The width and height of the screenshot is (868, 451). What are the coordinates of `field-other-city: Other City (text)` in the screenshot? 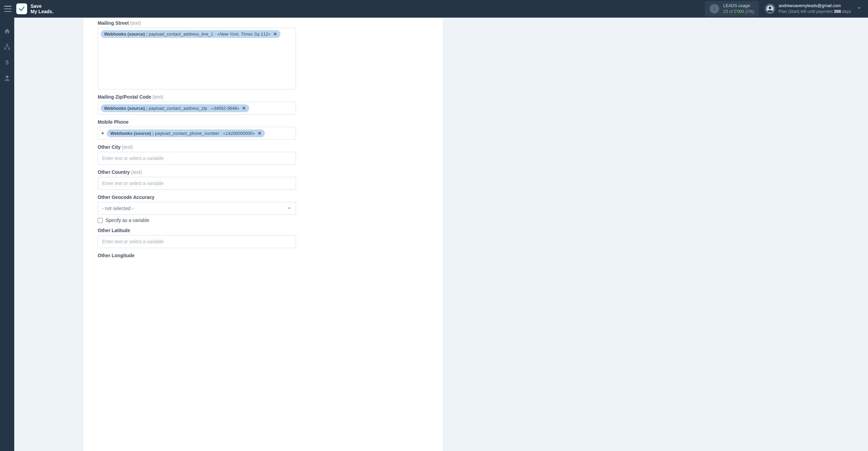 It's located at (197, 155).